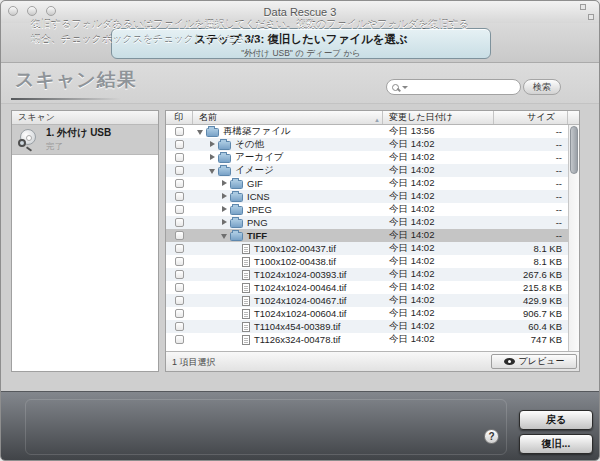  I want to click on item-name: T1024x1024-00604.tif, so click(300, 314).